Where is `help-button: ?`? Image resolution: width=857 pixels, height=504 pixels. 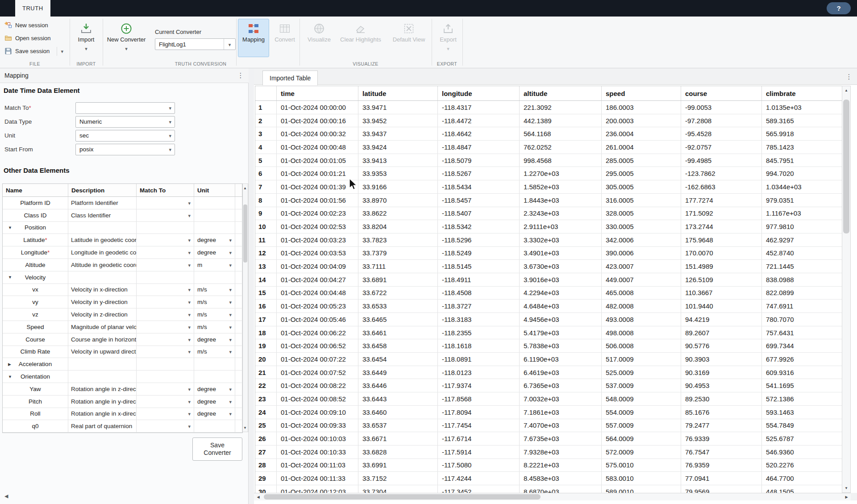 help-button: ? is located at coordinates (839, 8).